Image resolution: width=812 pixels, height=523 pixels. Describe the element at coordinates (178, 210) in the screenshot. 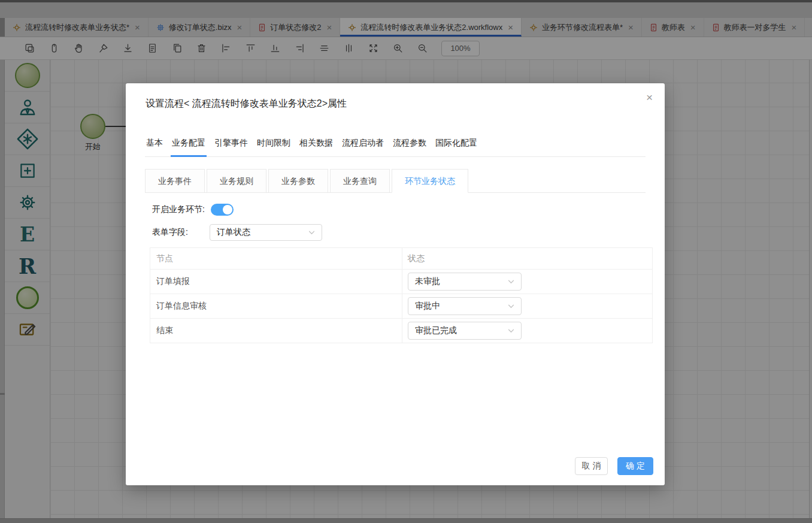

I see `toggle-label: 开启业务环节:` at that location.